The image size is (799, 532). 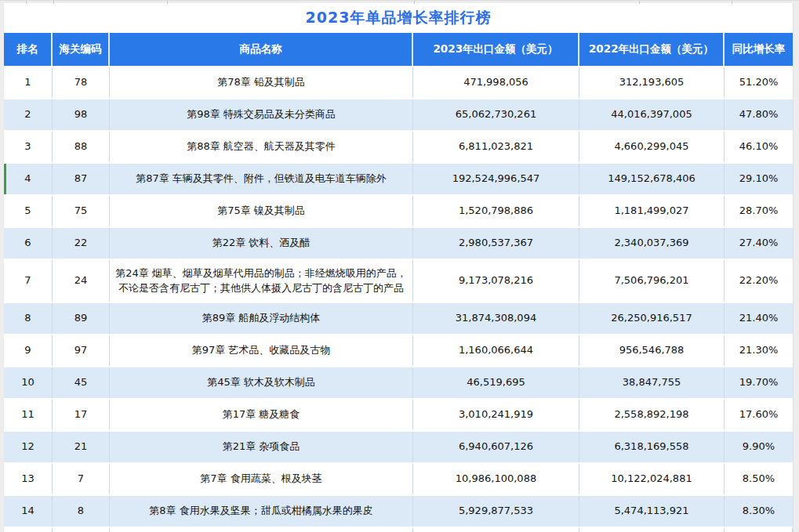 What do you see at coordinates (759, 280) in the screenshot?
I see `cell-growth: 22.20%` at bounding box center [759, 280].